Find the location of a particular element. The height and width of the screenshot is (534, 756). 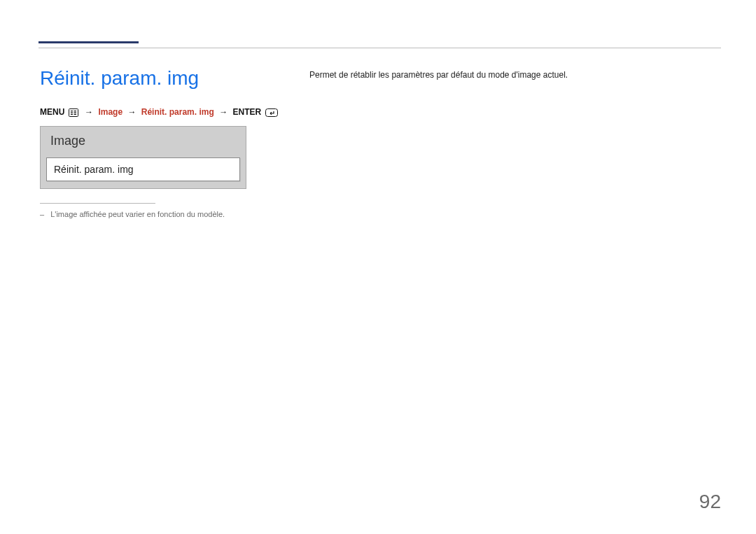

page-number: 92 is located at coordinates (710, 502).